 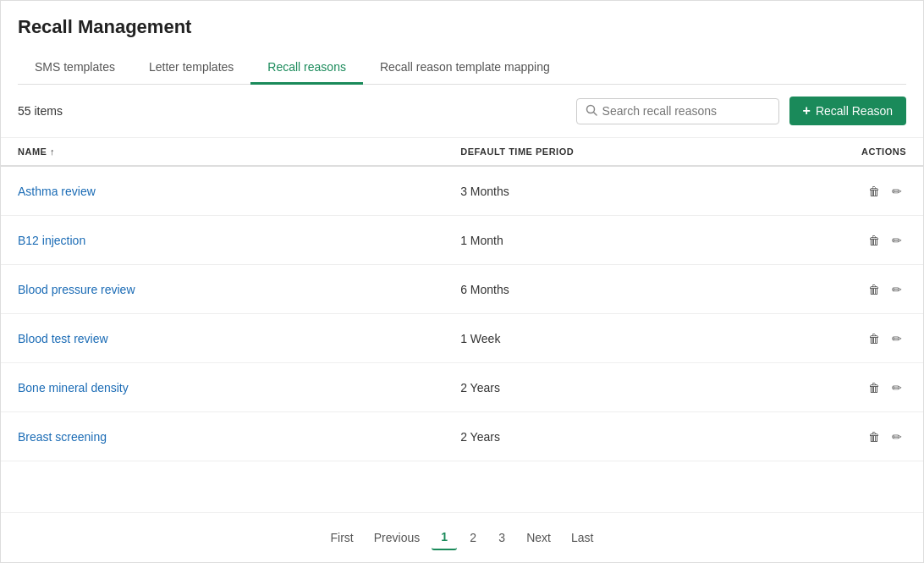 What do you see at coordinates (462, 388) in the screenshot?
I see `table-row: Bone mineral density 2 Years` at bounding box center [462, 388].